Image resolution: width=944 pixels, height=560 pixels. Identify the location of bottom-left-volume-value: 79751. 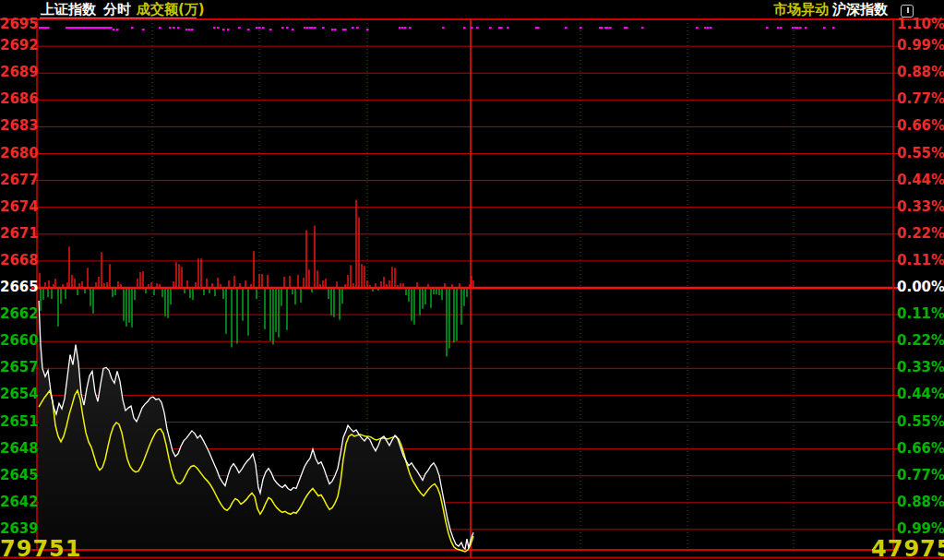
(41, 549).